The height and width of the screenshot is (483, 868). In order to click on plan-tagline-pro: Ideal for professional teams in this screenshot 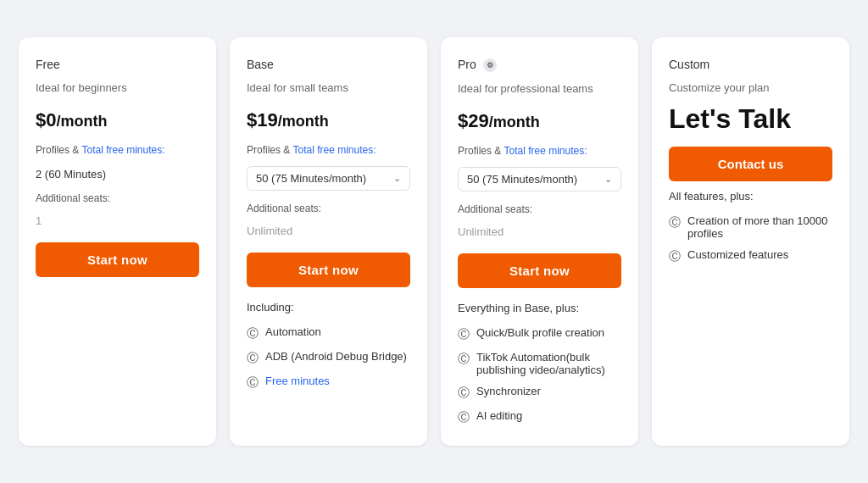, I will do `click(539, 88)`.